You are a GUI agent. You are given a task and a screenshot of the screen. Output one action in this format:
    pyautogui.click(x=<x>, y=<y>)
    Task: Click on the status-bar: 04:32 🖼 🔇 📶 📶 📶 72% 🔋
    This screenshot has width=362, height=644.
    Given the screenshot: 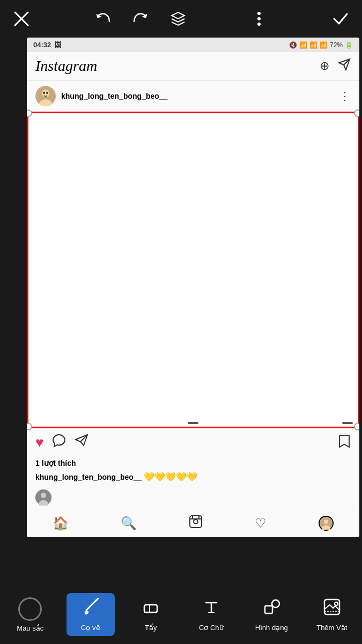 What is the action you would take?
    pyautogui.click(x=193, y=45)
    